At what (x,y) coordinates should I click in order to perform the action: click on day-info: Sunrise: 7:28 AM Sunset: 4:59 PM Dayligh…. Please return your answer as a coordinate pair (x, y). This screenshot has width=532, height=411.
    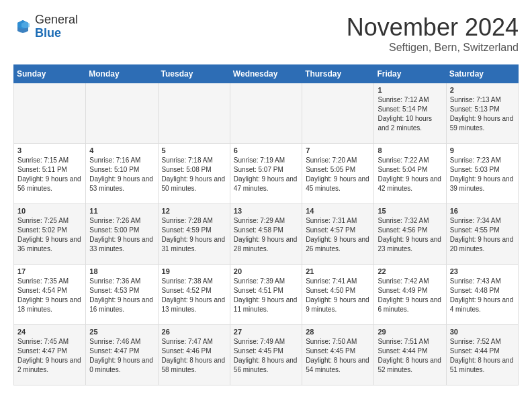
    Looking at the image, I should click on (194, 235).